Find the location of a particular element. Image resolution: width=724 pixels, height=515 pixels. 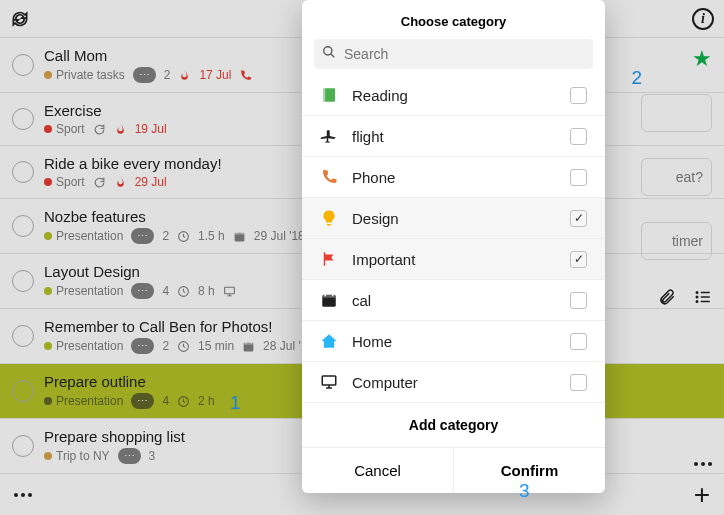

bulb-icon is located at coordinates (329, 218).